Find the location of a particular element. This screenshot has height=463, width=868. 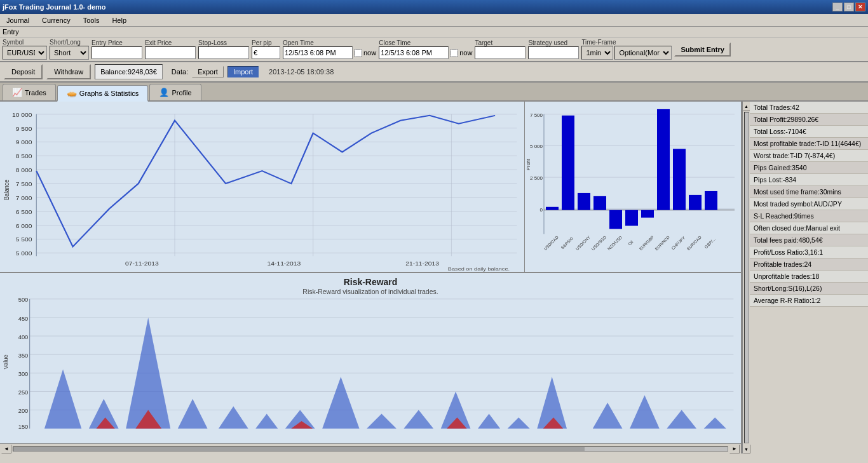

short-long-label: Short/Long is located at coordinates (65, 42).